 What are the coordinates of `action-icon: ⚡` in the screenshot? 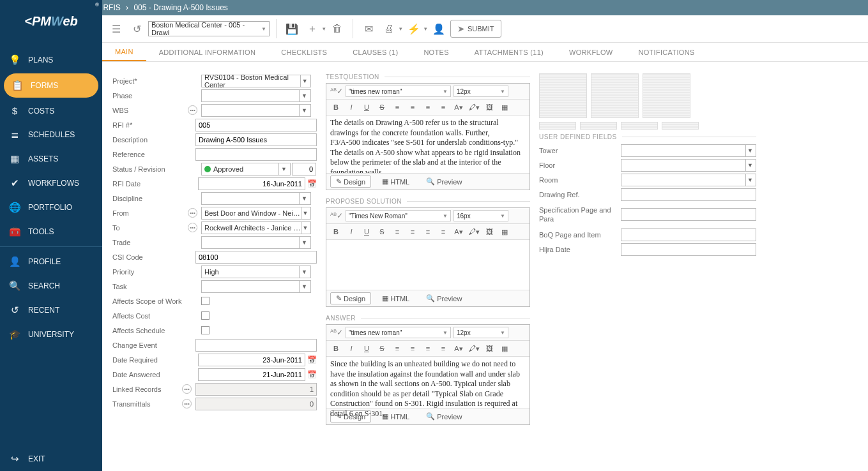 It's located at (414, 29).